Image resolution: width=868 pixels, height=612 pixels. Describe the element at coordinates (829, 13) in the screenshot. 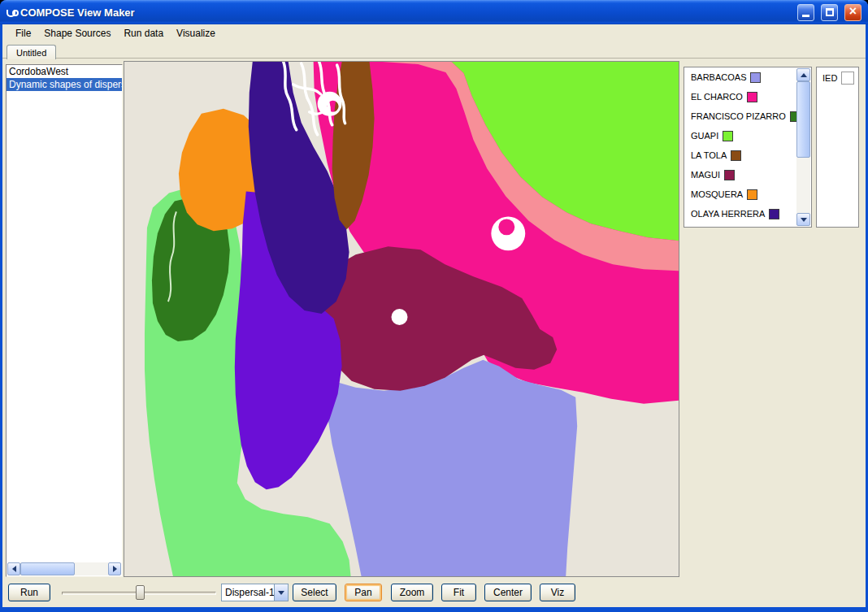

I see `maximize-button` at that location.